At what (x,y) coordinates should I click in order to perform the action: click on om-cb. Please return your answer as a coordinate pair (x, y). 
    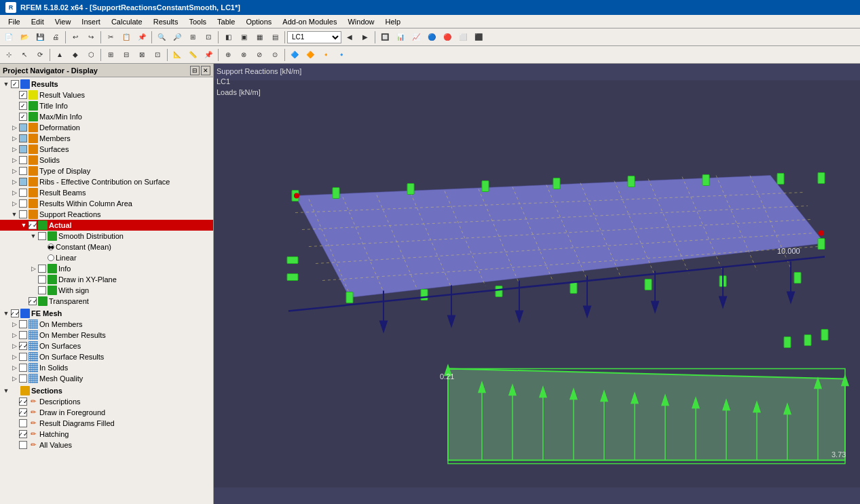
    Looking at the image, I should click on (23, 324).